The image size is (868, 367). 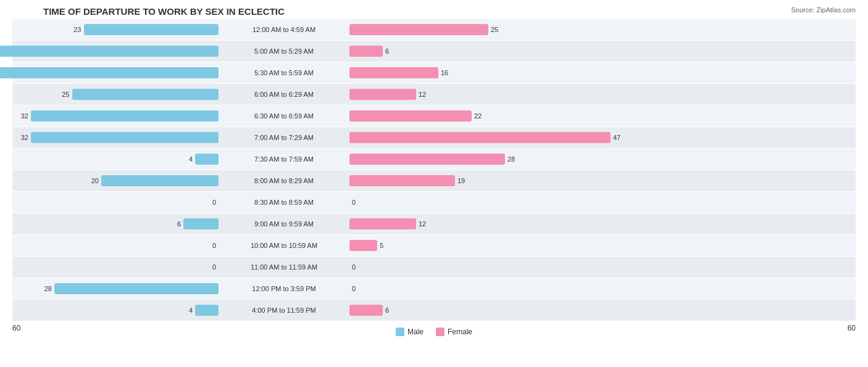 I want to click on table-row: 08:30 AM to 8:59 AM0, so click(x=434, y=202).